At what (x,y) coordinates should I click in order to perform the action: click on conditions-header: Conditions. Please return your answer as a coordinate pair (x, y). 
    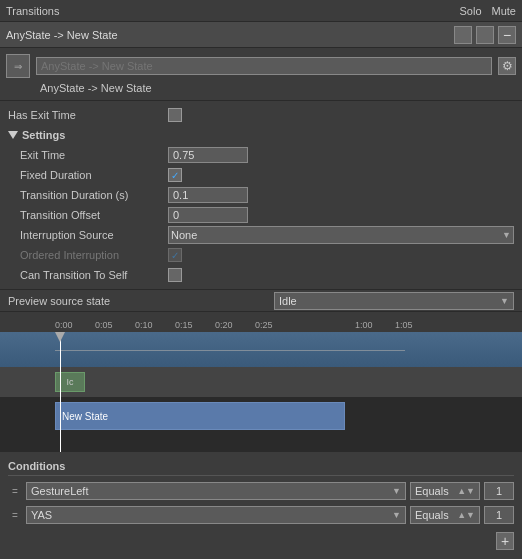
    Looking at the image, I should click on (261, 466).